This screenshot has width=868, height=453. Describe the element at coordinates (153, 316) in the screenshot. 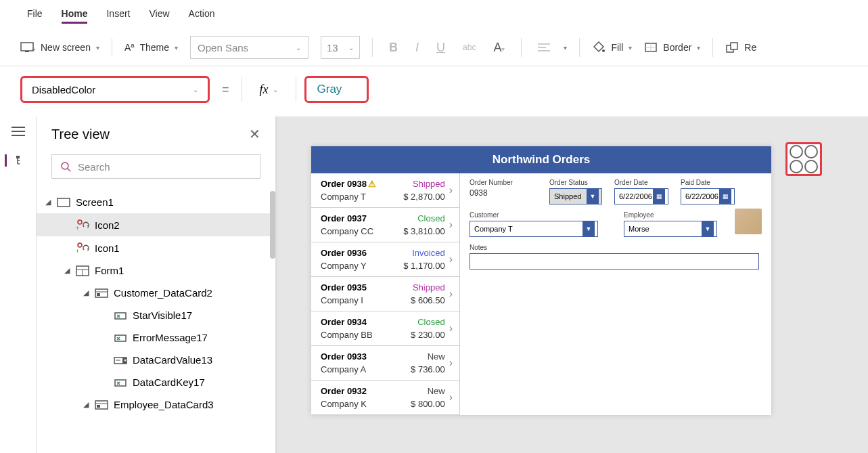

I see `tree-node: StarVisible17` at that location.